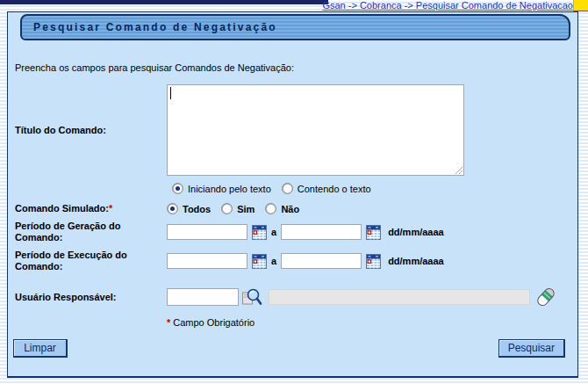  I want to click on required-note-text: Campo Obrigatório, so click(214, 322).